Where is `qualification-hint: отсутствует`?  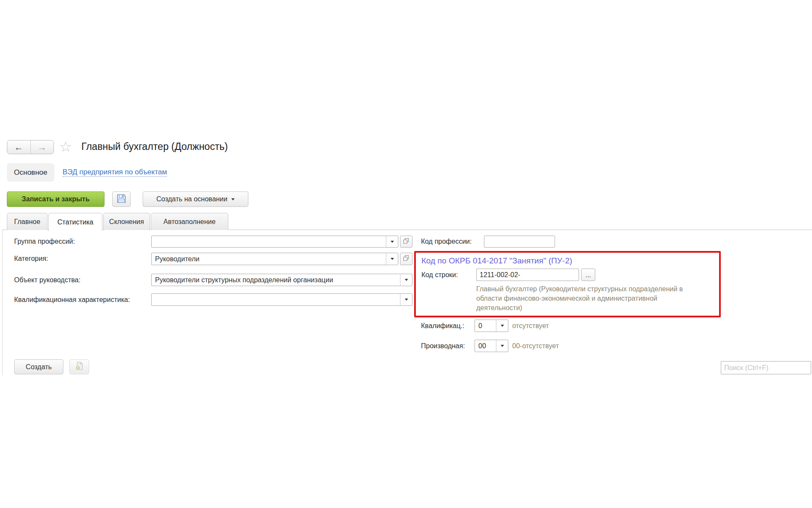
qualification-hint: отсутствует is located at coordinates (531, 326).